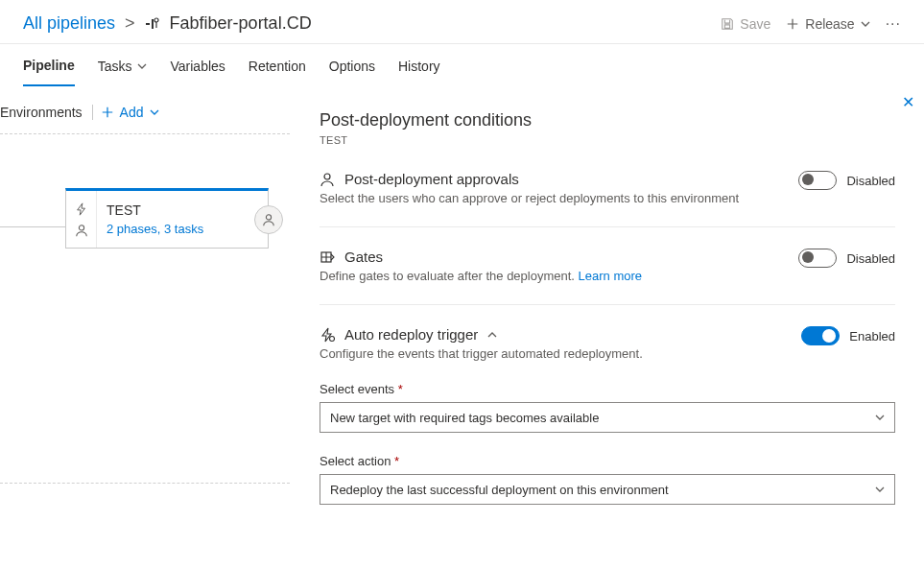  I want to click on save-icon, so click(727, 24).